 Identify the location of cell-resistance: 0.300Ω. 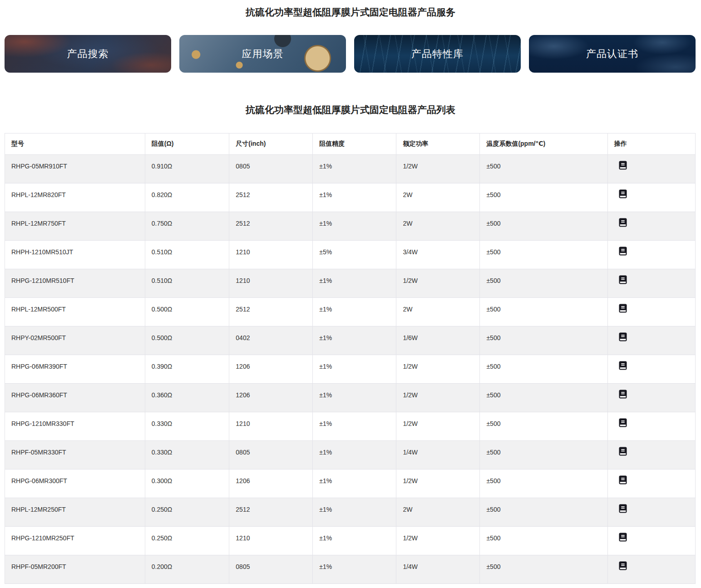
(187, 484).